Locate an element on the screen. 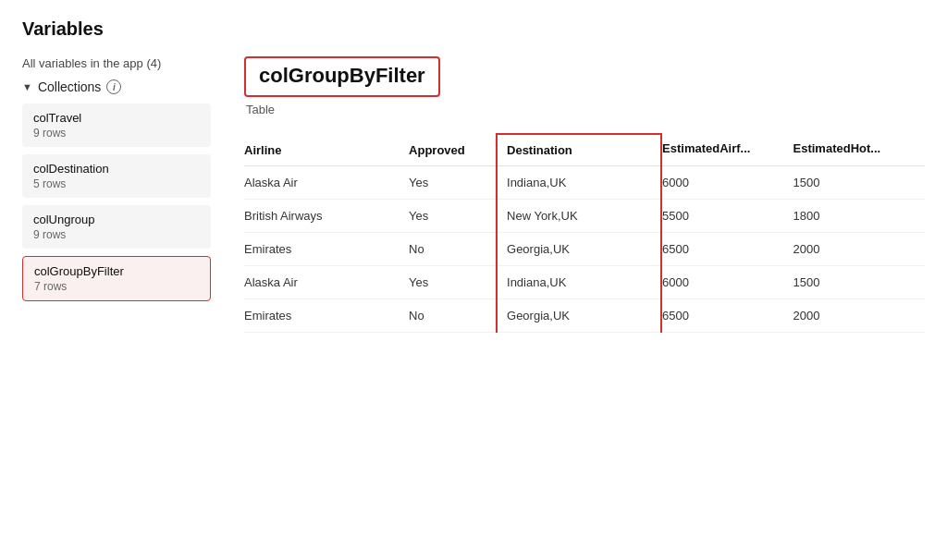 This screenshot has width=947, height=560. th-airline: Airline is located at coordinates (326, 150).